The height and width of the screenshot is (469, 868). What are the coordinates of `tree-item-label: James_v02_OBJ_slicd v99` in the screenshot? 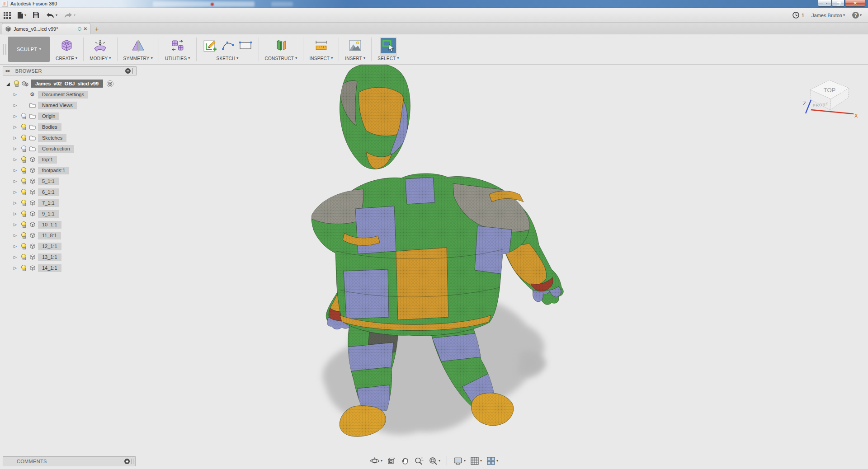 It's located at (67, 84).